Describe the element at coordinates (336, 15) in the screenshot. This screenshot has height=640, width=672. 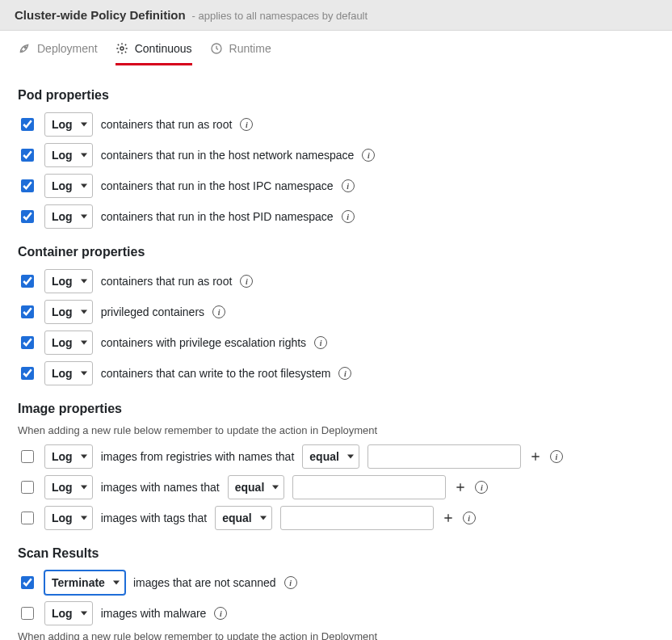
I see `page-header: Cluster-wide Policy Definition - applies…` at that location.